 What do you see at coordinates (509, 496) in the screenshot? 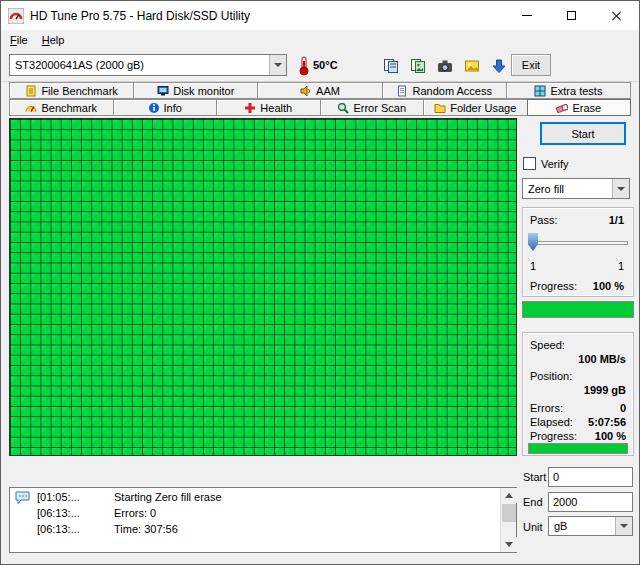
I see `scroll-up-icon` at bounding box center [509, 496].